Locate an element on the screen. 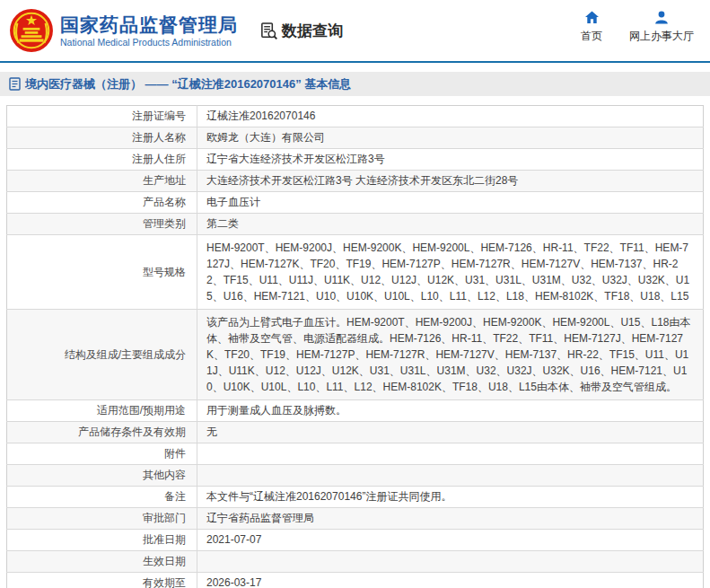  row-value: 2021-07-07 is located at coordinates (451, 540).